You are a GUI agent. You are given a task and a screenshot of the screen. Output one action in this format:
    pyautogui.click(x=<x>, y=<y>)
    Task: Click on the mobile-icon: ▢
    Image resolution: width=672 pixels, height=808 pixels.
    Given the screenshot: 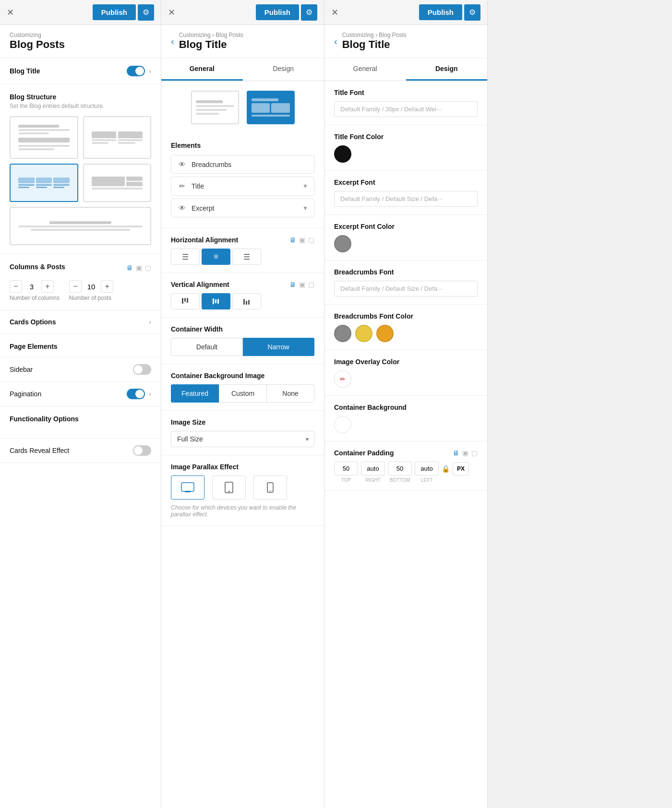 What is the action you would take?
    pyautogui.click(x=148, y=268)
    